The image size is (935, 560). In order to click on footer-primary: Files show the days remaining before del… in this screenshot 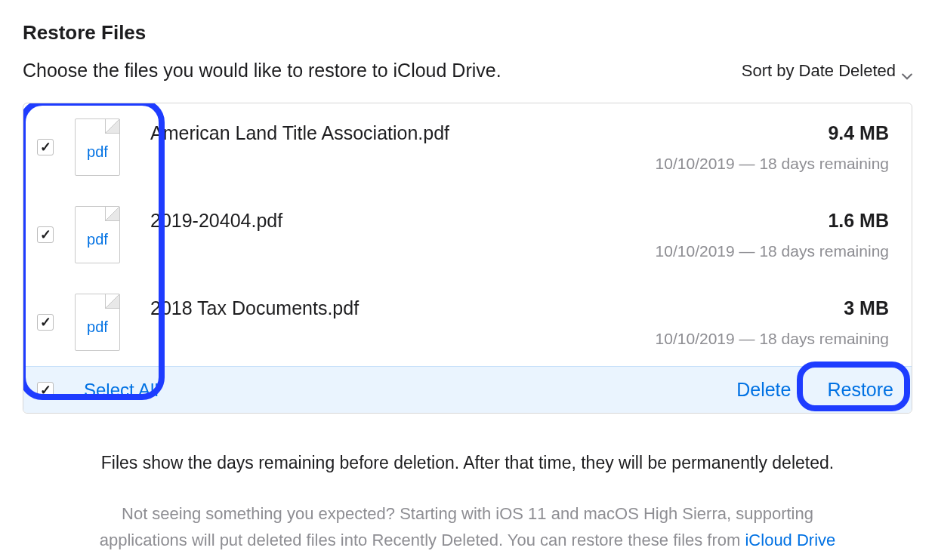, I will do `click(468, 463)`.